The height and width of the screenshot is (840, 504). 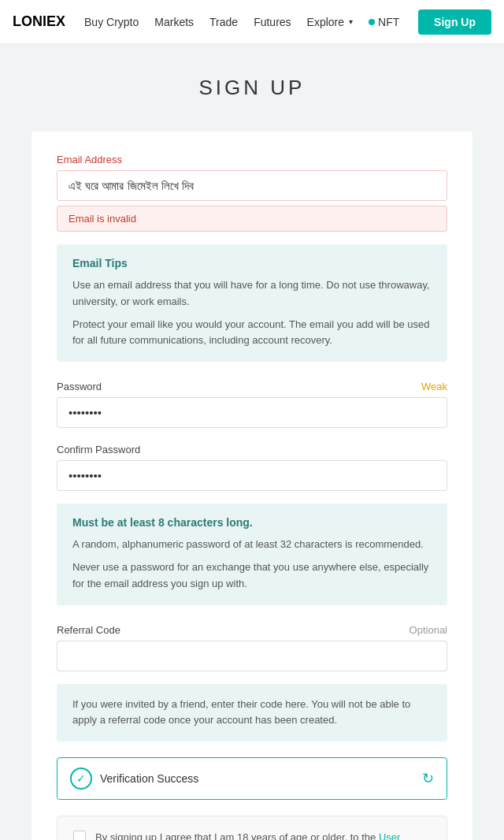 I want to click on confirm-password-input, so click(x=252, y=476).